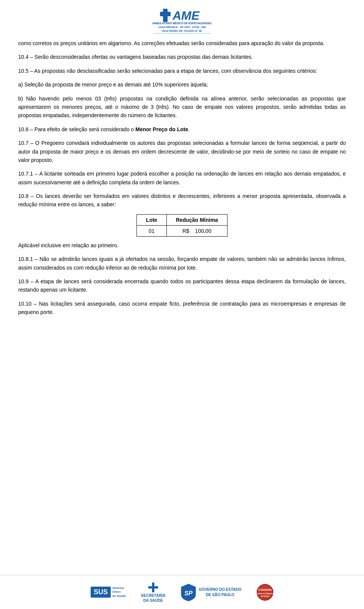 The height and width of the screenshot is (609, 364). Describe the element at coordinates (188, 593) in the screenshot. I see `svg-text: SP` at that location.